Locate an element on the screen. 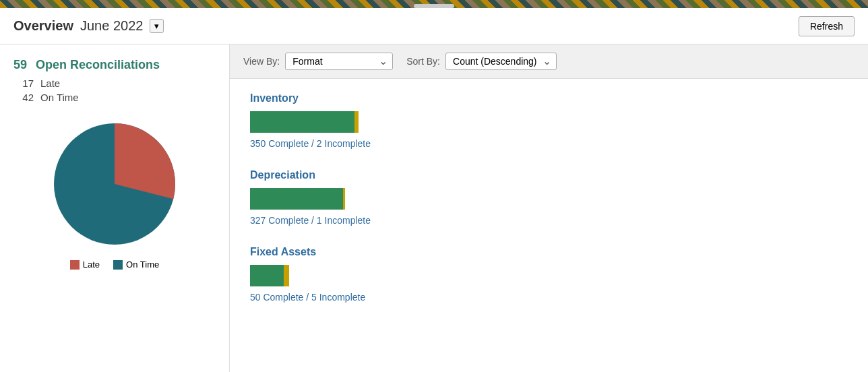  header: Overview June 2022 ▾ Refresh is located at coordinates (434, 26).